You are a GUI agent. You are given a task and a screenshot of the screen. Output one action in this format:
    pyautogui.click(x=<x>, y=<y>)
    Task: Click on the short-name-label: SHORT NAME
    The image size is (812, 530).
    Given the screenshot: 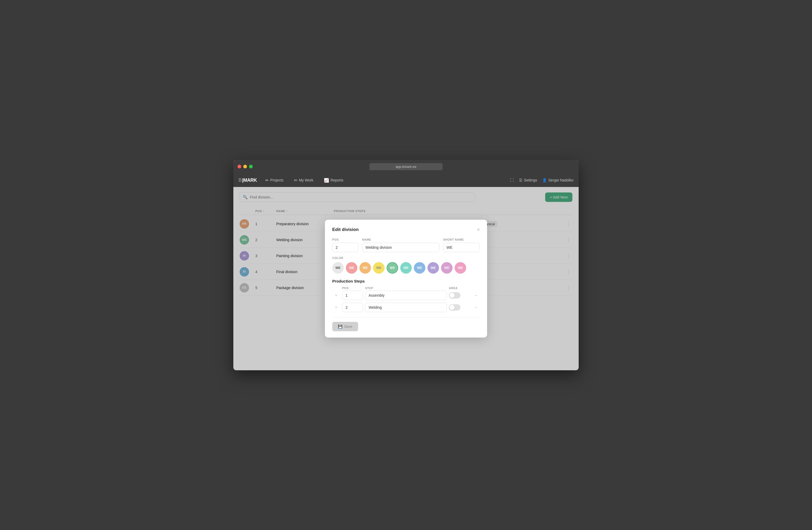 What is the action you would take?
    pyautogui.click(x=461, y=240)
    